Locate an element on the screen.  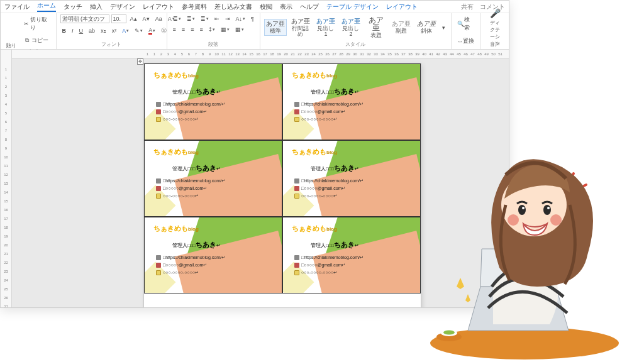
replace-label: 置換 is located at coordinates (469, 41).